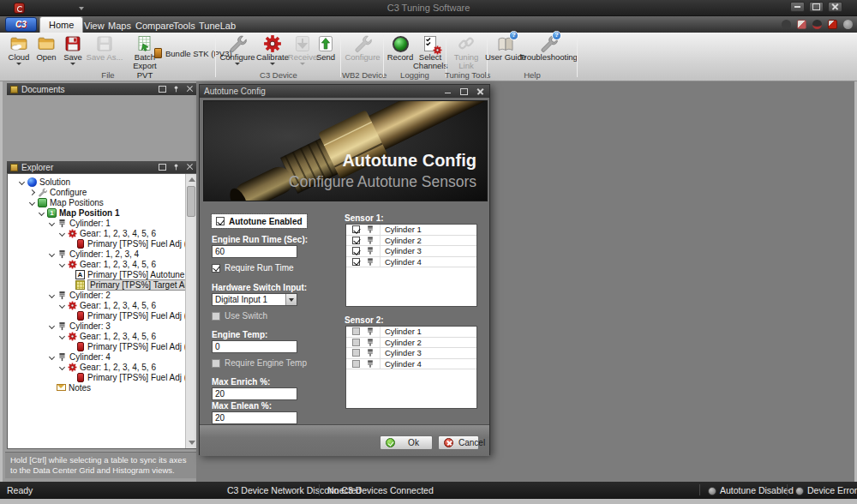  I want to click on sensor2-cylinder-1: Cylinder 1, so click(411, 333).